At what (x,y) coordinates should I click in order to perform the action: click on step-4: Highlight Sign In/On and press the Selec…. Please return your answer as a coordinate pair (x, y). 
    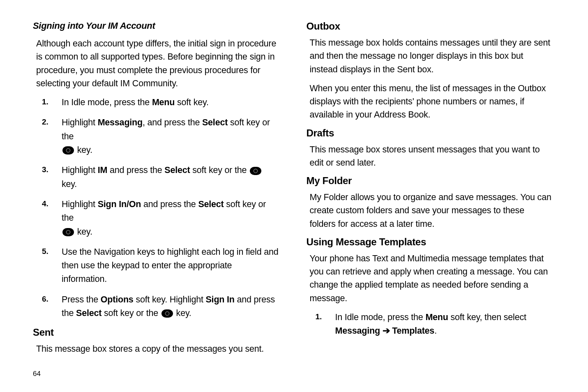
    Looking at the image, I should click on (157, 218).